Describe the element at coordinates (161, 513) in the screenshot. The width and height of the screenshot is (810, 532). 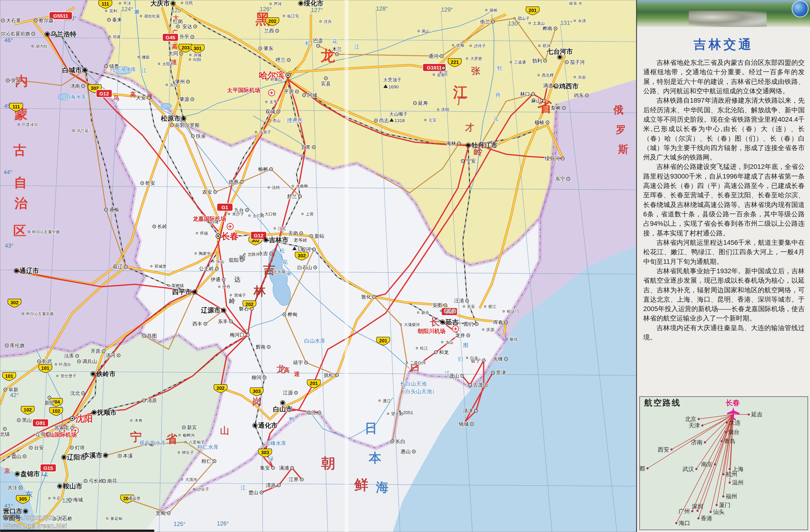
I see `svg-text: 宽甸` at that location.